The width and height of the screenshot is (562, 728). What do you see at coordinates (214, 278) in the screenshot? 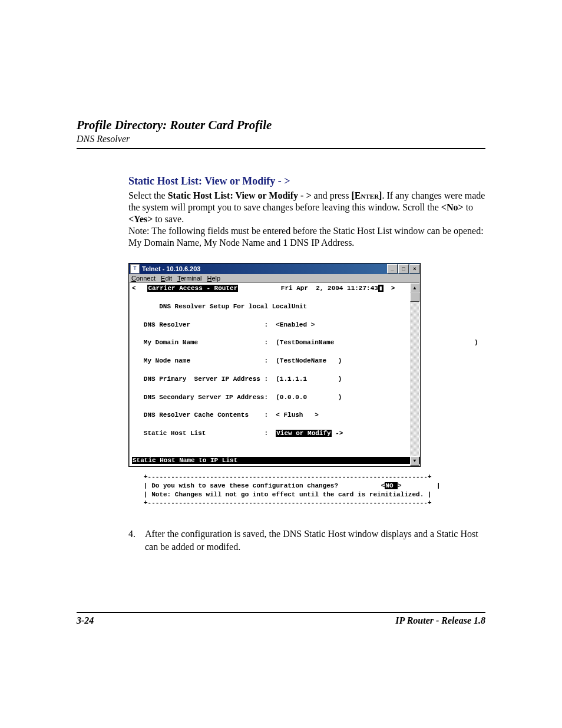
I see `menu-help: Help` at bounding box center [214, 278].